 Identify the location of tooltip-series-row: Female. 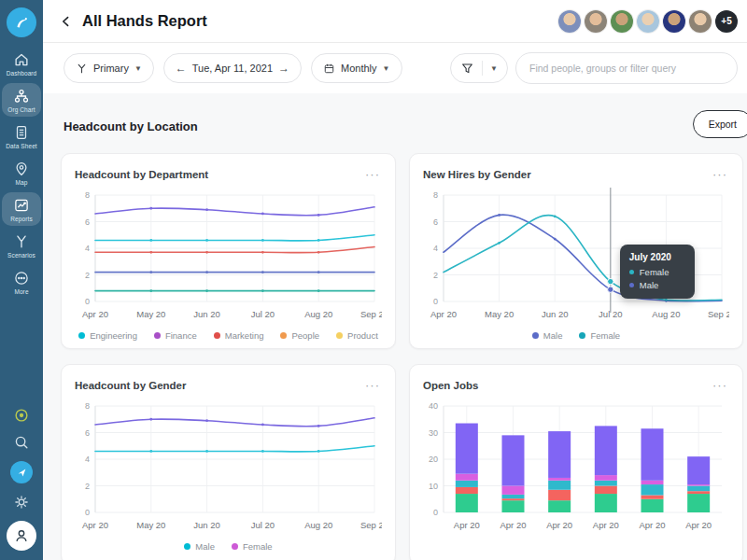
(656, 273).